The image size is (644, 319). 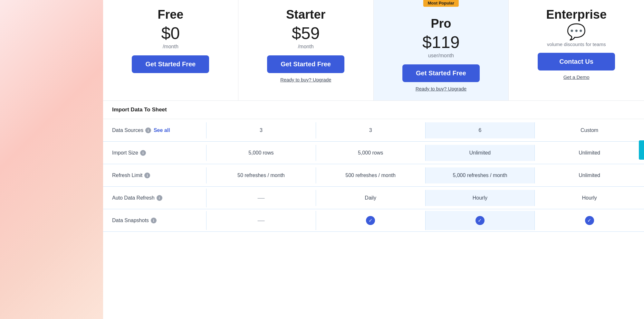 What do you see at coordinates (370, 175) in the screenshot?
I see `feature-value-cell: 500 refreshes / month` at bounding box center [370, 175].